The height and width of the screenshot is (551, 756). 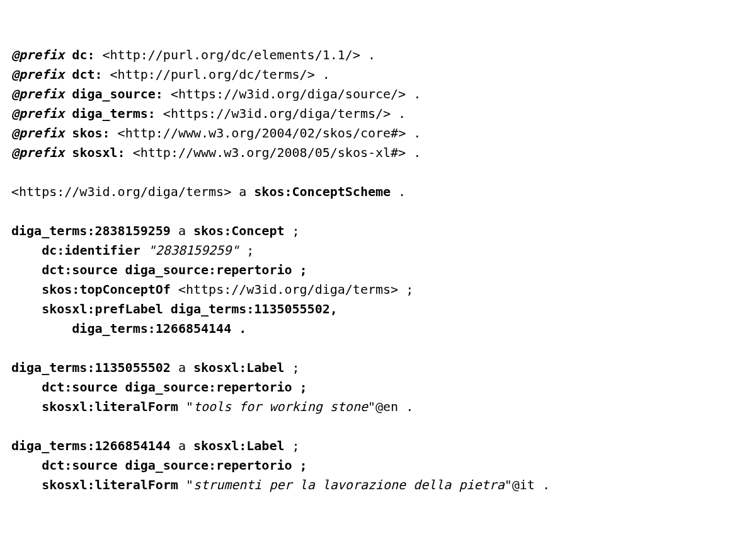 What do you see at coordinates (391, 407) in the screenshot?
I see `quote-close: "@en .` at bounding box center [391, 407].